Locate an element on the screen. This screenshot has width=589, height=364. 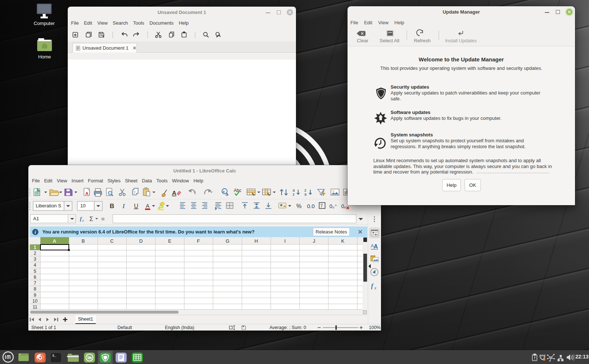
svg-text: f is located at coordinates (373, 286).